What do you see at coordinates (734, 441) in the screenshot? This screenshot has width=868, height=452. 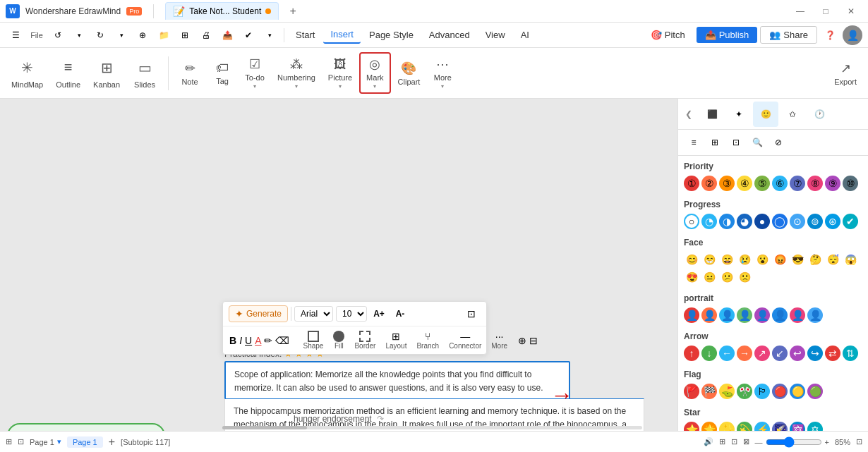 I see `status-icon3: ⊡` at bounding box center [734, 441].